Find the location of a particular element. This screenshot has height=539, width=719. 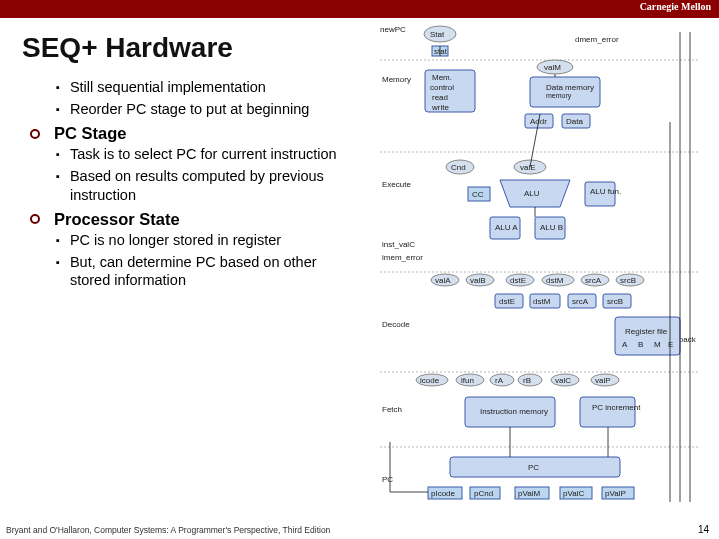

svg-text: pValP is located at coordinates (616, 494).